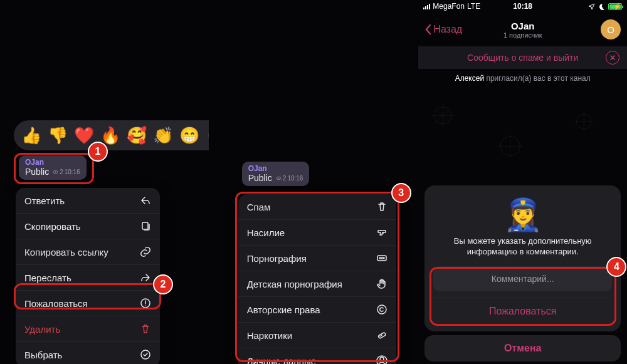 This screenshot has width=627, height=364. What do you see at coordinates (611, 29) in the screenshot?
I see `avatar: O` at bounding box center [611, 29].